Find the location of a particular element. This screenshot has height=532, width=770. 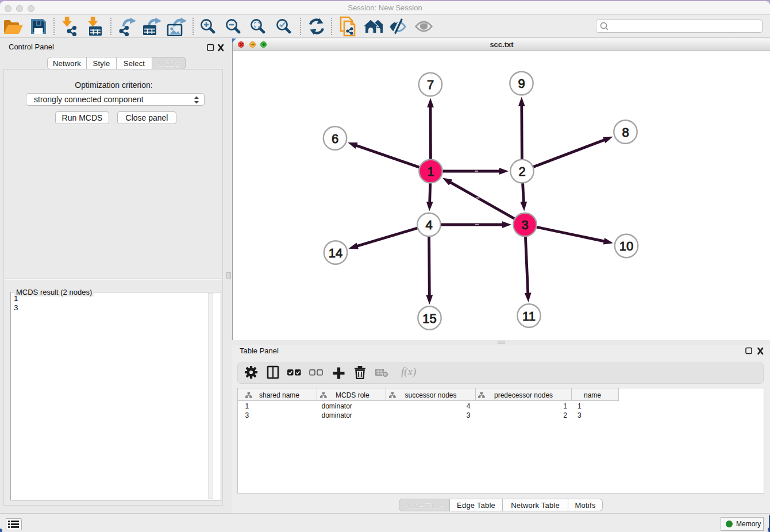

svg-text: 10 is located at coordinates (626, 246).